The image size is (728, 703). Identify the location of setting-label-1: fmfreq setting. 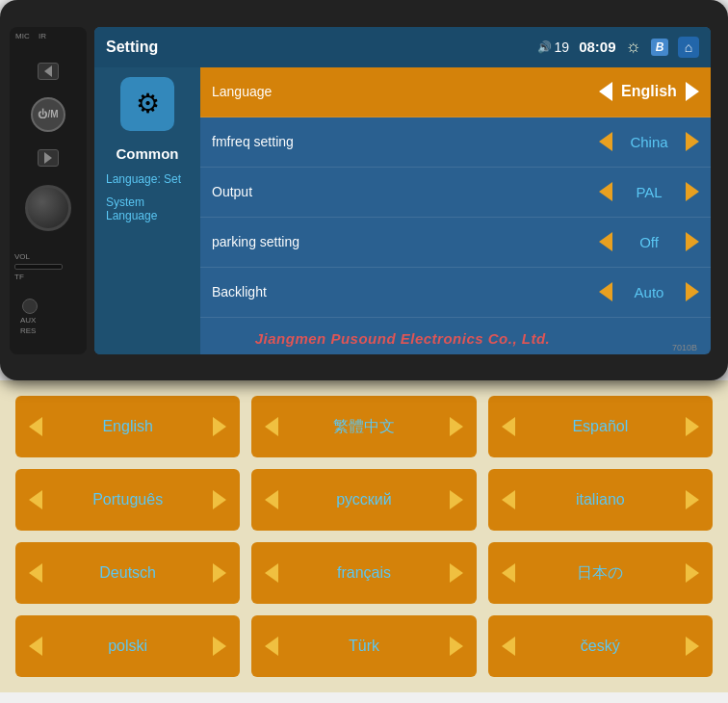
(405, 142).